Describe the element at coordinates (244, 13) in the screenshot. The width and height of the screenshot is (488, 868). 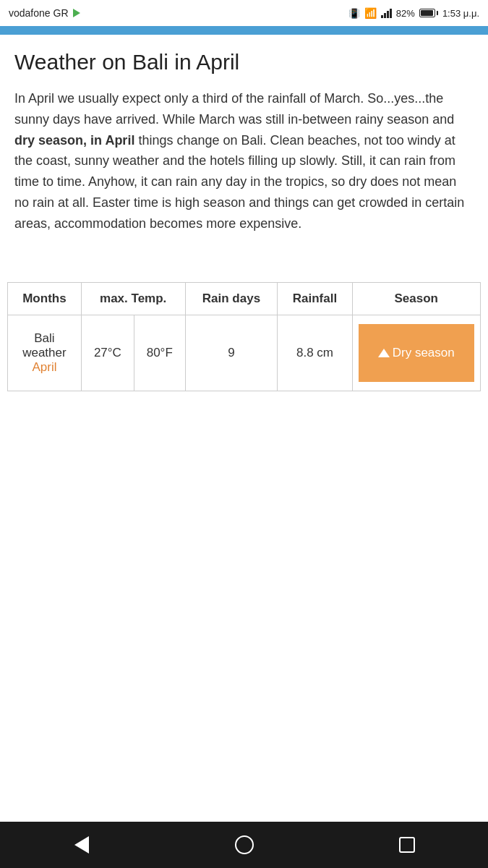
I see `status-bar: vodafone GR 📳 📶 82% 1:53 μ.μ.` at that location.